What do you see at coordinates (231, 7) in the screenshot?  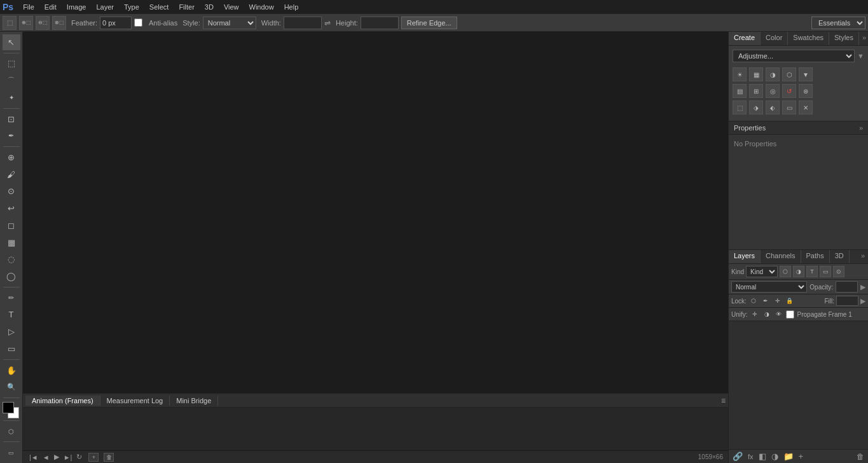 I see `menu-view: View` at bounding box center [231, 7].